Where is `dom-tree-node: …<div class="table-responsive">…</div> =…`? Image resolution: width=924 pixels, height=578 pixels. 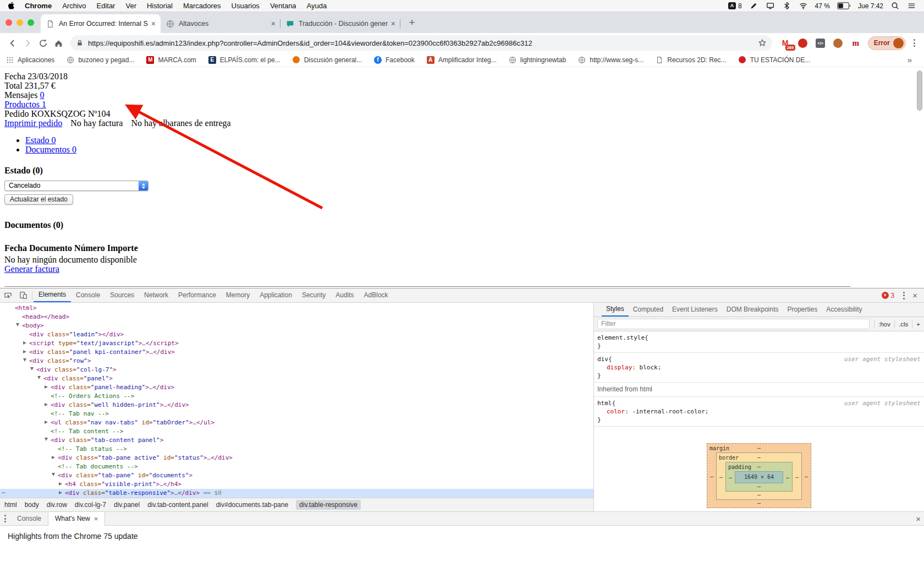 dom-tree-node: …<div class="table-responsive">…</div> =… is located at coordinates (297, 493).